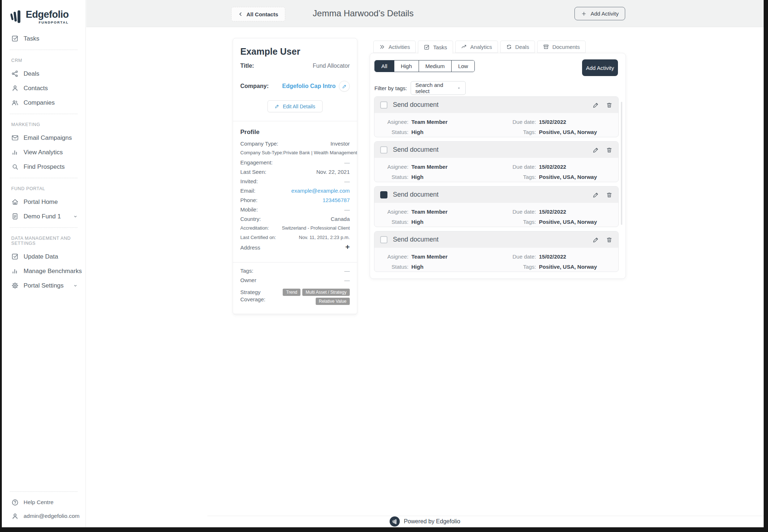  What do you see at coordinates (600, 68) in the screenshot?
I see `add-activity-panel-button: Add Activity` at bounding box center [600, 68].